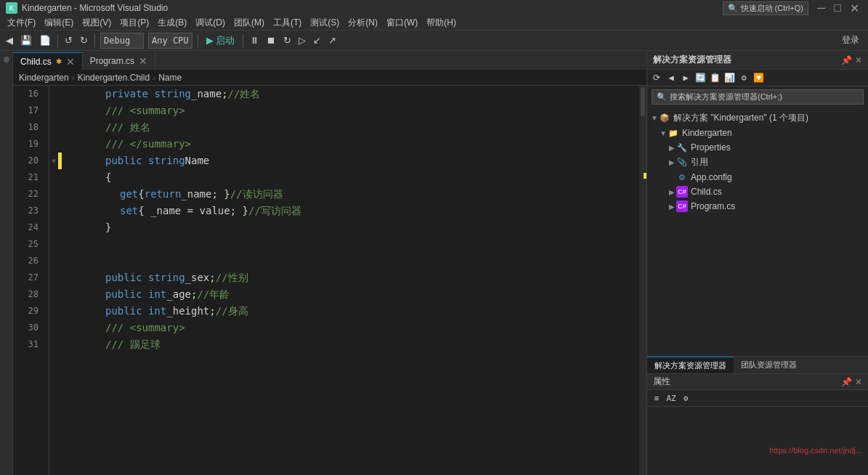  I want to click on breadcrumb-part-1: Kindergarten, so click(44, 78).